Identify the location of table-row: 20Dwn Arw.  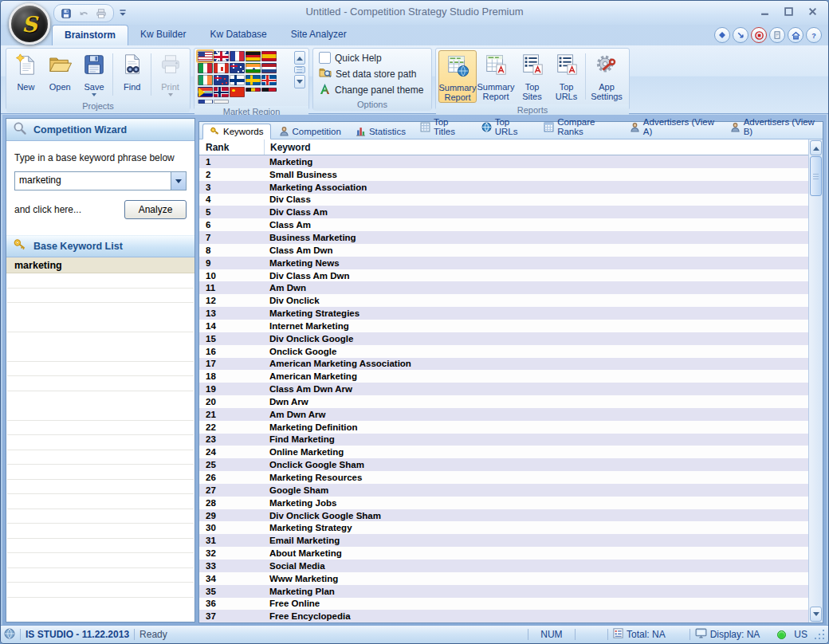
(504, 402).